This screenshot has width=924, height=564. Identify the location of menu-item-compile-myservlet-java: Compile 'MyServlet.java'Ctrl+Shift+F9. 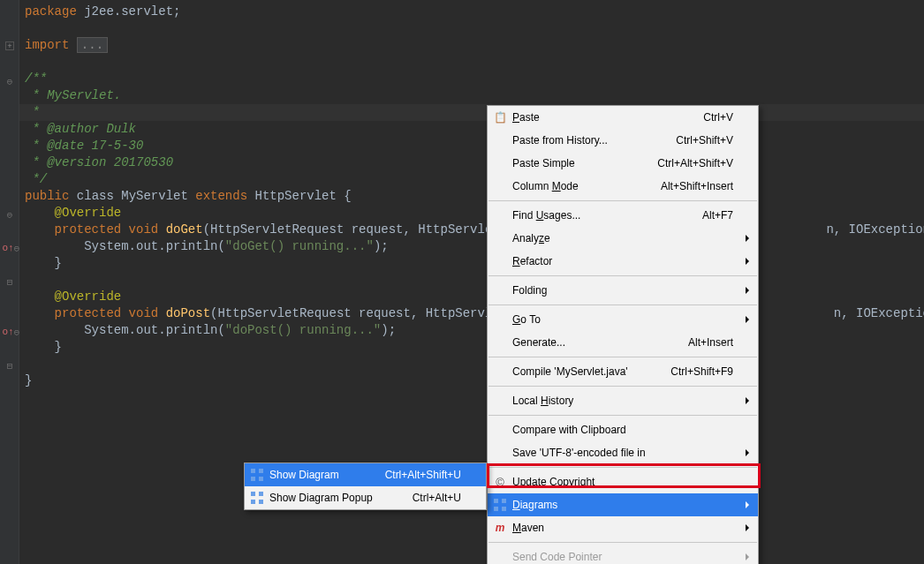
(623, 372).